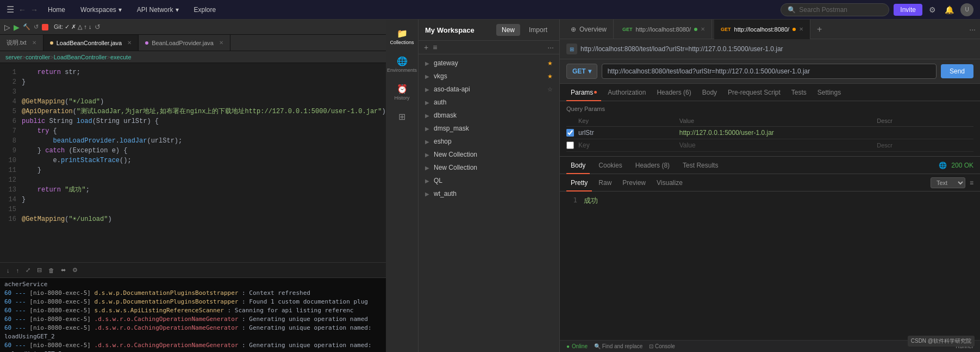 Image resolution: width=980 pixels, height=352 pixels. Describe the element at coordinates (762, 29) in the screenshot. I see `tab-get-2: GET http://localhost:8080/ ✕` at that location.